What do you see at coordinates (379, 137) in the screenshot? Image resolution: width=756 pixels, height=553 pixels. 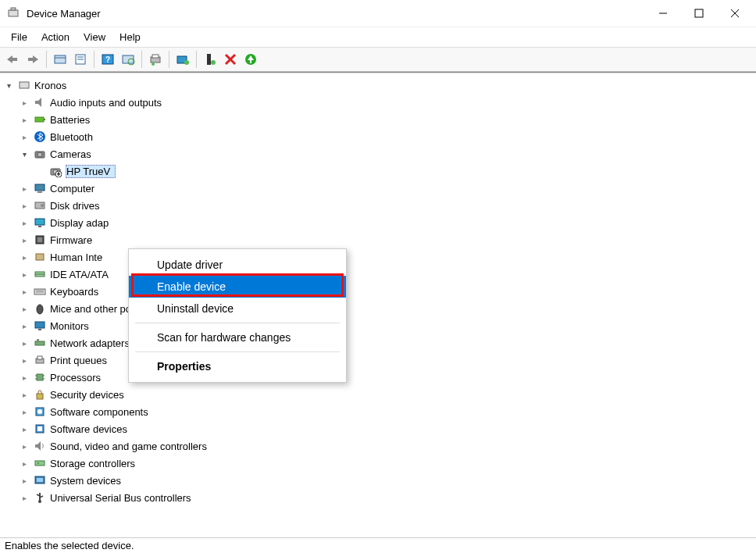 I see `tree-category: ▸Bluetooth` at bounding box center [379, 137].